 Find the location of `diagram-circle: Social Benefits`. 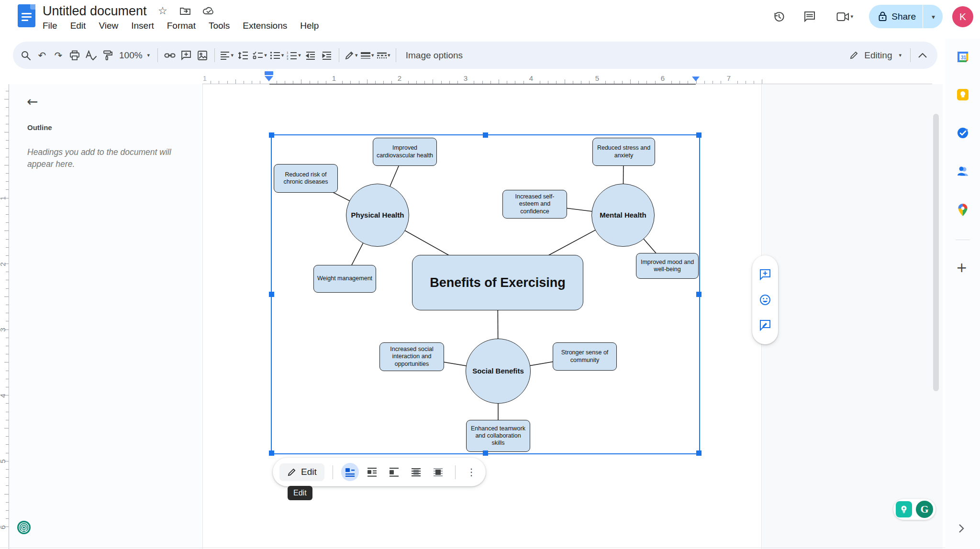

diagram-circle: Social Benefits is located at coordinates (498, 371).